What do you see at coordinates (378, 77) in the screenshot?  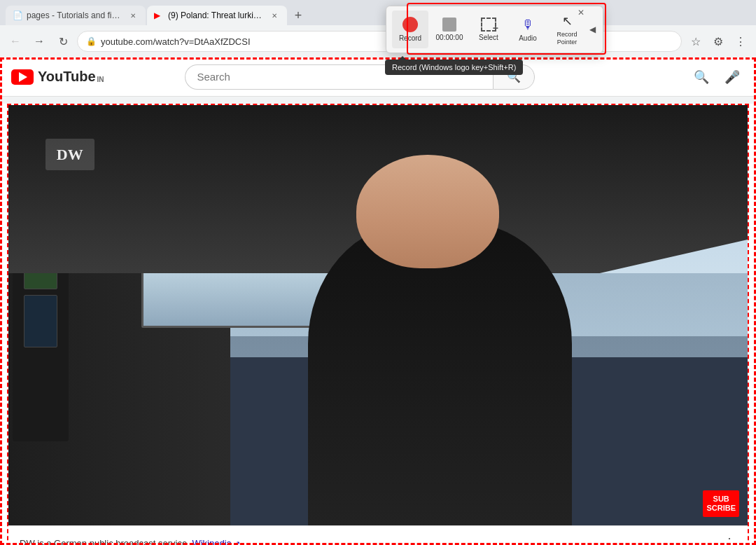 I see `youtube-header: YouTube IN 🔍 🔍 🎤` at bounding box center [378, 77].